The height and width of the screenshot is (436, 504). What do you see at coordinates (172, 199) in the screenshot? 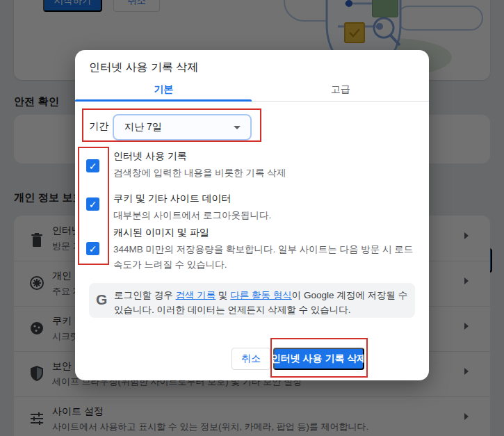
I see `checkbox-label: 쿠키 및 기타 사이트 데이터` at bounding box center [172, 199].